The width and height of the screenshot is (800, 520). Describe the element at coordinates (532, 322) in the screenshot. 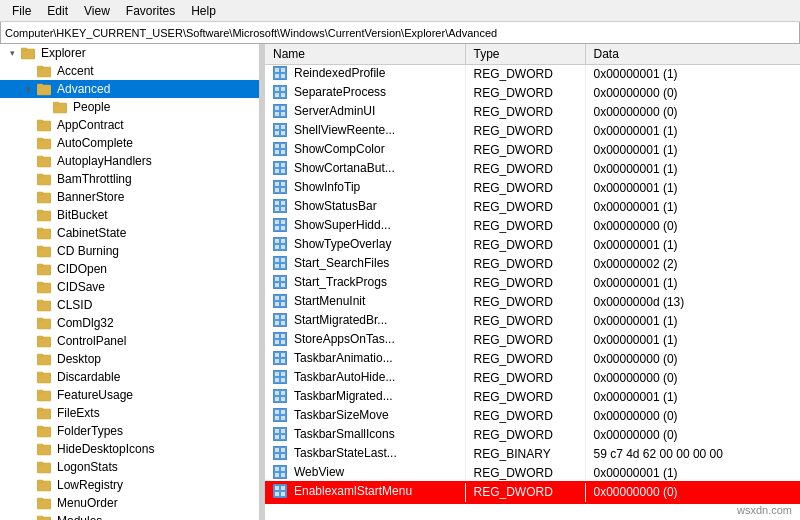

I see `table-row: StartMigratedBr... REG_DWORD 0x00000001 …` at that location.